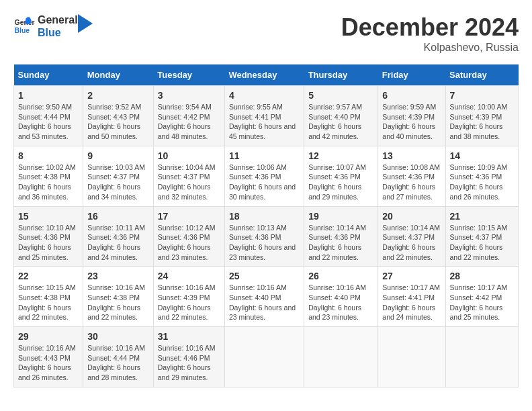 Image resolution: width=532 pixels, height=411 pixels. I want to click on day-number: 28, so click(482, 276).